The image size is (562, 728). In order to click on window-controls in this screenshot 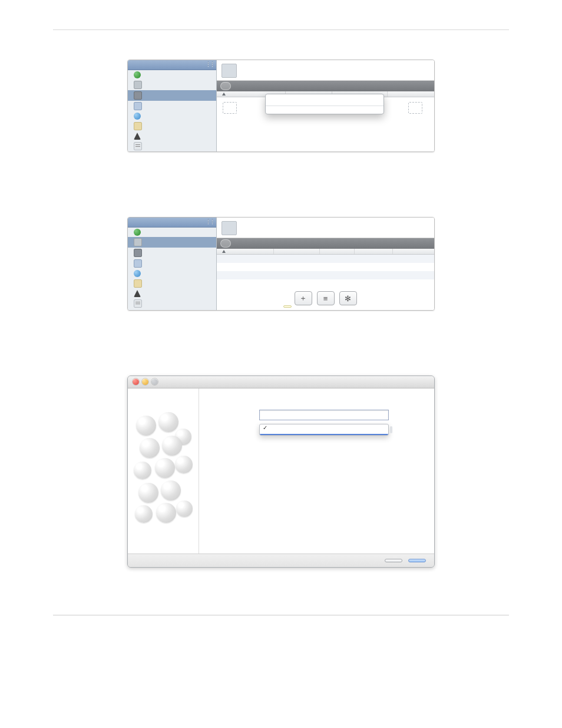, I will do `click(145, 382)`.